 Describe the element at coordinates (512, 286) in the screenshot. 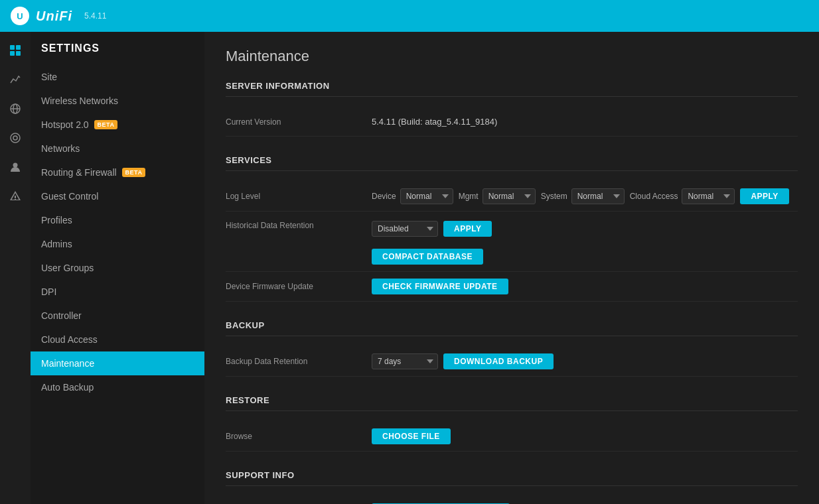

I see `firmware-update-row: Device Firmware Update CHECK FIRMWARE UP…` at that location.